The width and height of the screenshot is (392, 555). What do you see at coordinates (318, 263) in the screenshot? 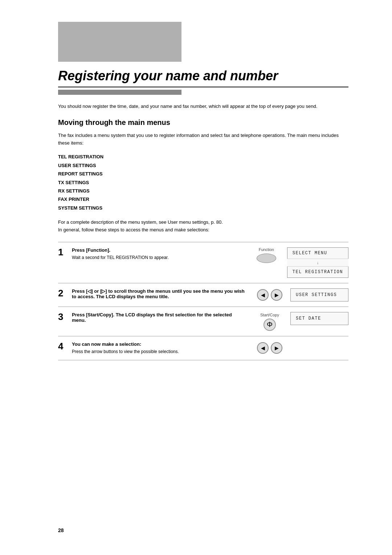
I see `step-1-lcd: SELECT MENU ↓ TEL REGISTRATION` at bounding box center [318, 263].